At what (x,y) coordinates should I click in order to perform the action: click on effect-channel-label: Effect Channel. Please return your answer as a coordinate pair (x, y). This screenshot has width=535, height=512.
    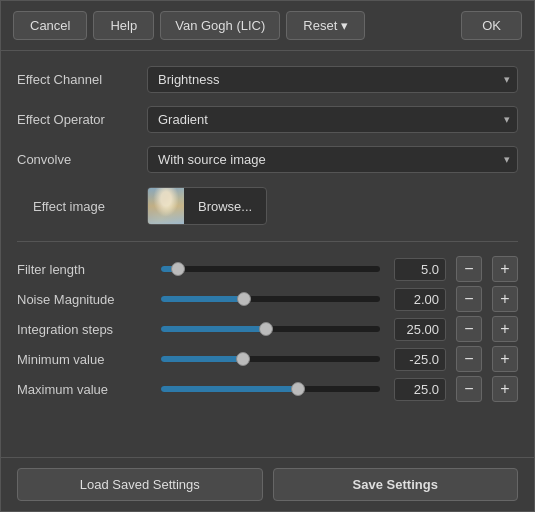
    Looking at the image, I should click on (82, 80).